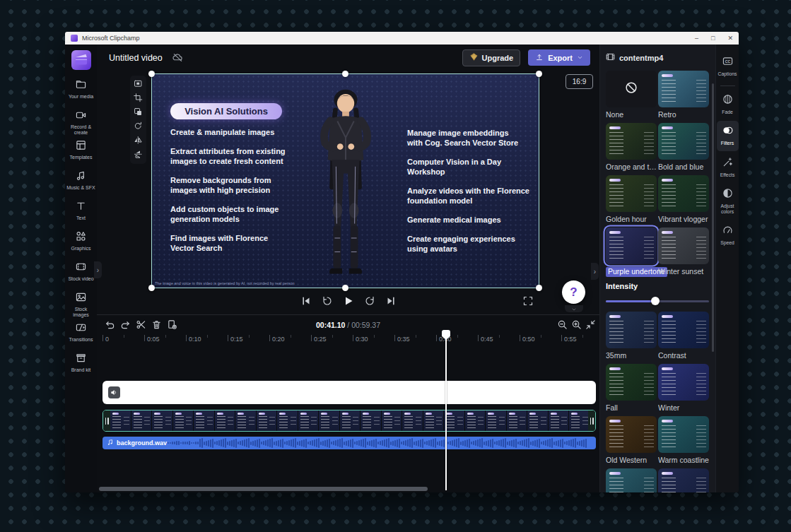 Image resolution: width=791 pixels, height=532 pixels. What do you see at coordinates (151, 288) in the screenshot?
I see `resize-handle-bottom-left` at bounding box center [151, 288].